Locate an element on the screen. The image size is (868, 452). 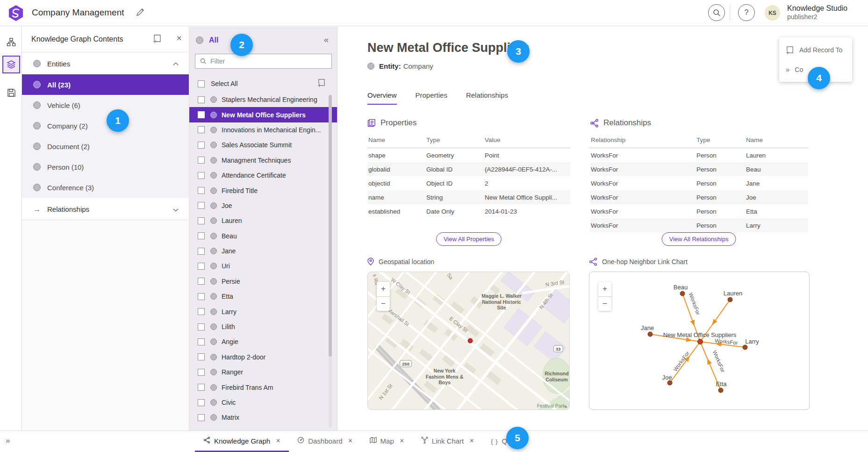
node-Beau is located at coordinates (682, 294).